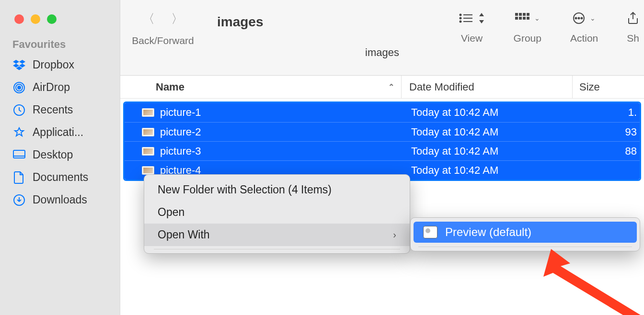 The height and width of the screenshot is (315, 644). What do you see at coordinates (382, 55) in the screenshot?
I see `path-bar: images` at bounding box center [382, 55].